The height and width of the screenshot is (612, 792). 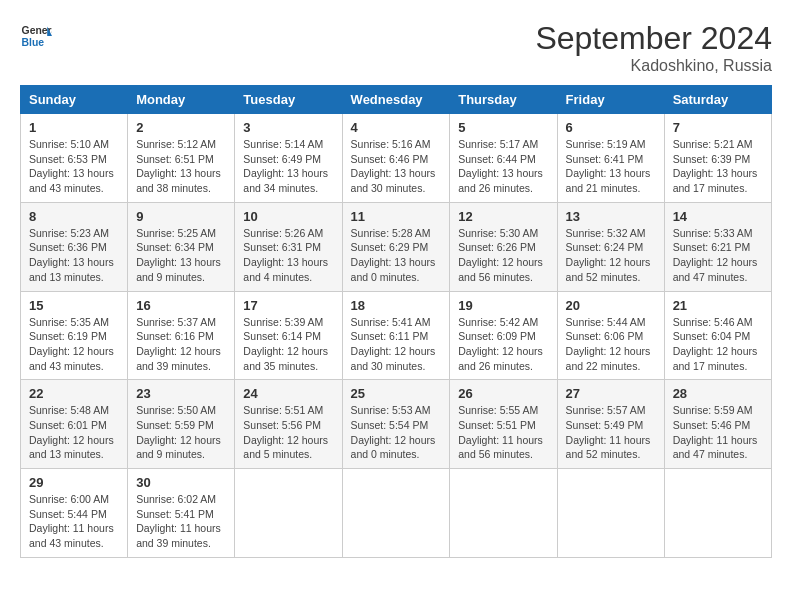 What do you see at coordinates (74, 166) in the screenshot?
I see `day-info: Sunrise: 5:10 AM Sunset: 6:53 PM Dayligh…` at bounding box center [74, 166].